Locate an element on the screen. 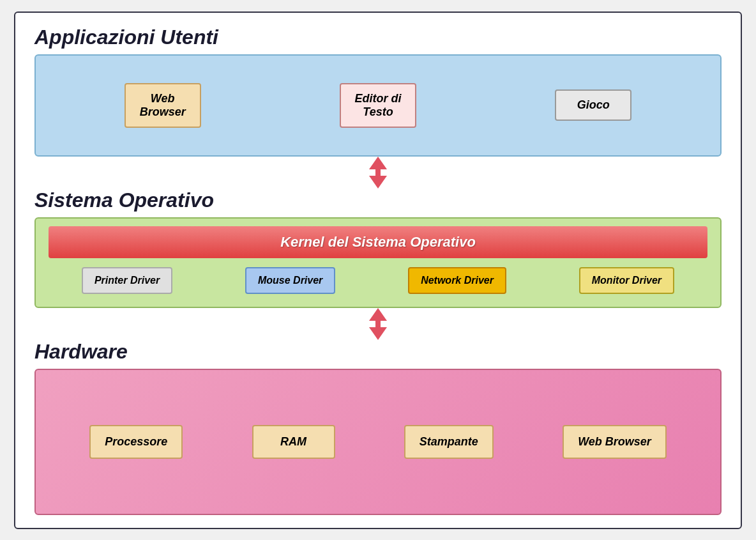  printer-driver-card: Printer Driver is located at coordinates (127, 281).